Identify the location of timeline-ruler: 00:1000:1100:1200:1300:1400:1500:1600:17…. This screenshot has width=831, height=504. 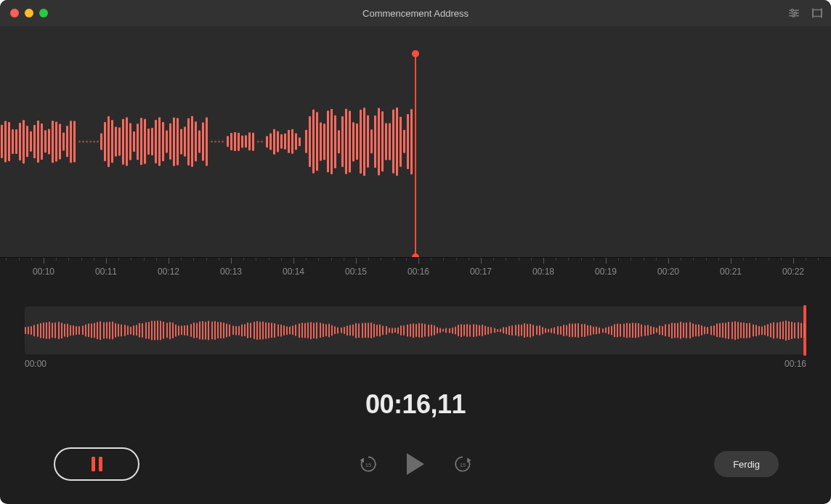
(416, 269).